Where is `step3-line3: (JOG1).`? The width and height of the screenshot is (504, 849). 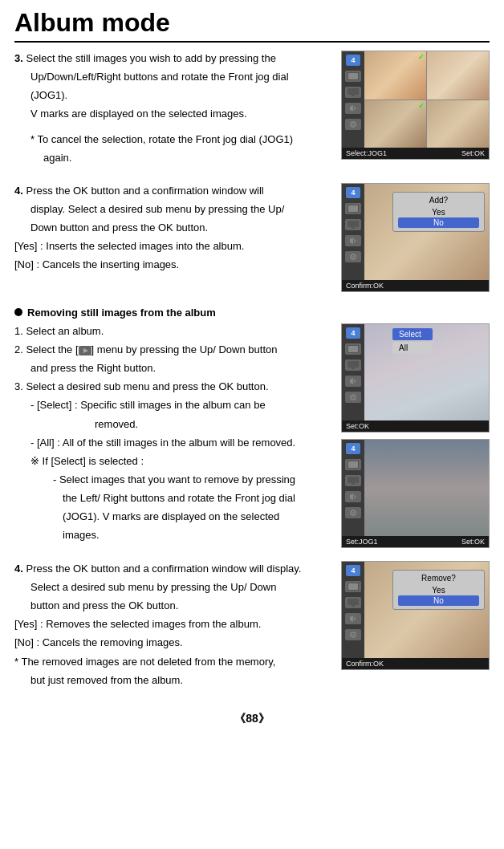 step3-line3: (JOG1). is located at coordinates (173, 95).